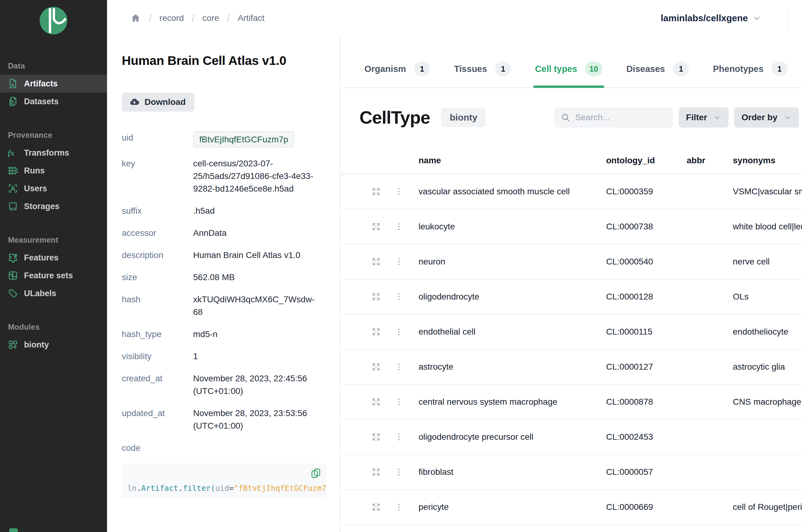 The height and width of the screenshot is (532, 802). What do you see at coordinates (54, 293) in the screenshot?
I see `sidebar-item-ulabels: ULabels` at bounding box center [54, 293].